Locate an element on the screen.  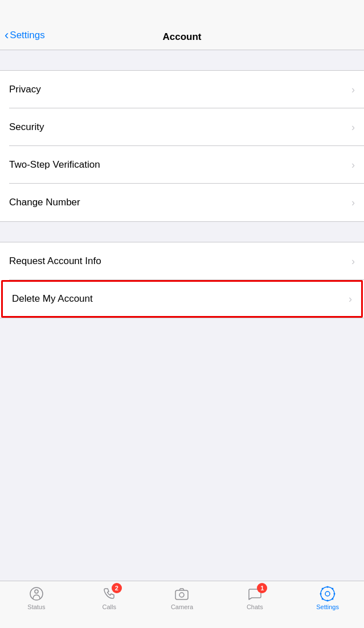
tab-status-label: Status is located at coordinates (36, 607).